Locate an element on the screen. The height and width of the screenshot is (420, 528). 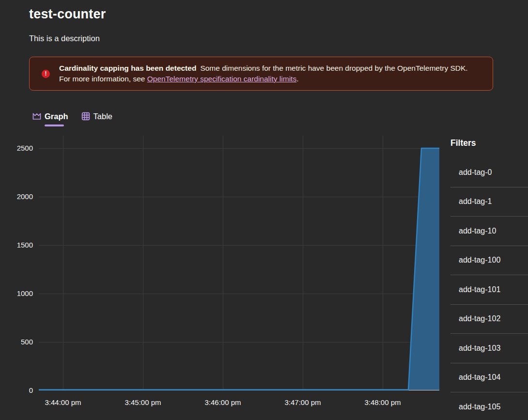
banner-text: Cardinality capping has been detectedSom… is located at coordinates (264, 74).